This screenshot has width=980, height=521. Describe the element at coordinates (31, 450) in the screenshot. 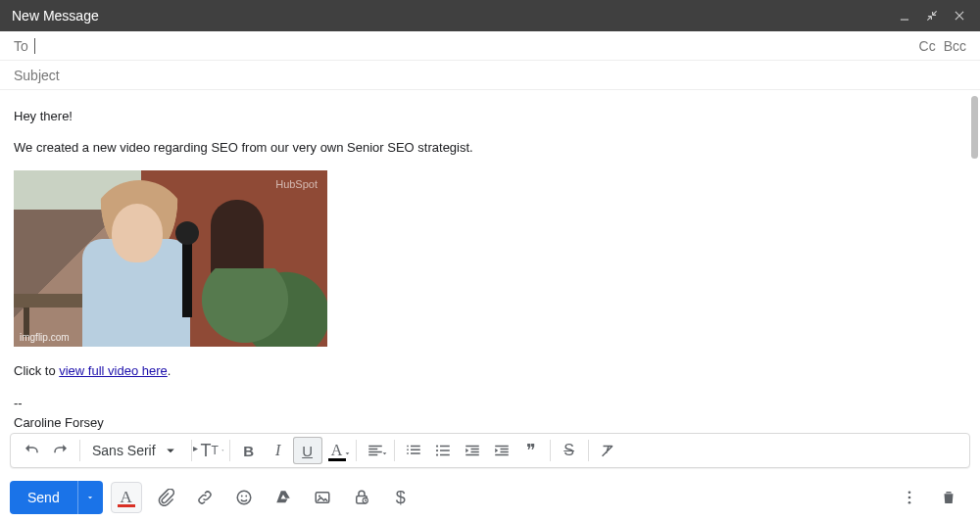

I see `undo-button` at that location.